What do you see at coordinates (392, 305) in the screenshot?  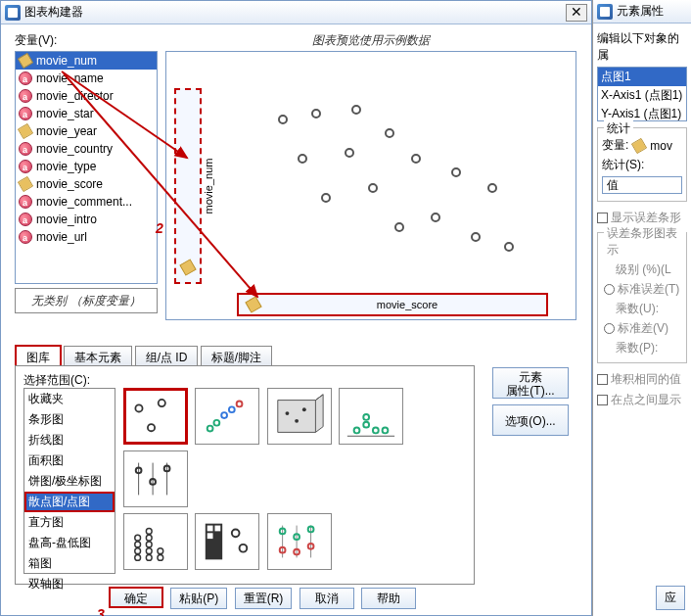 I see `x-axis-dropzone: movie_score` at bounding box center [392, 305].